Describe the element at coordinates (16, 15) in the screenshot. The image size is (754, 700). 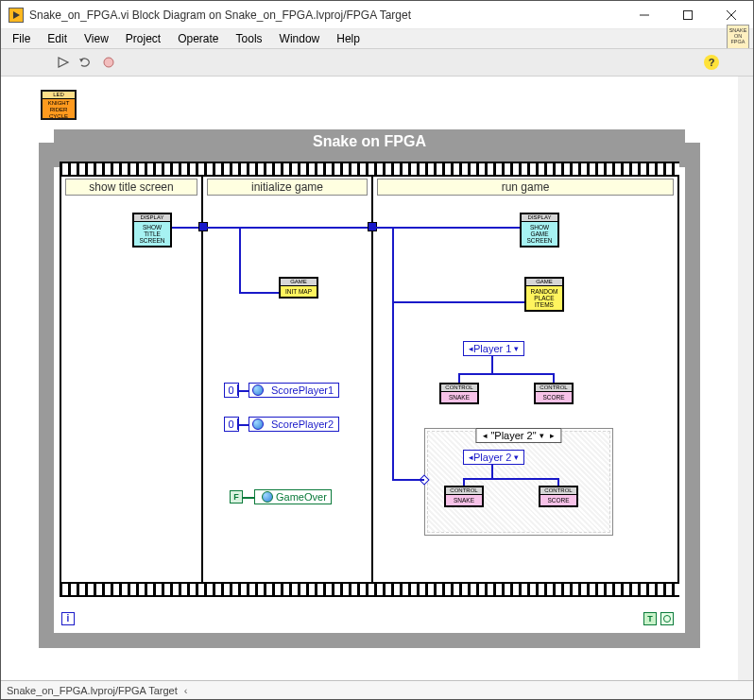
I see `app-icon` at that location.